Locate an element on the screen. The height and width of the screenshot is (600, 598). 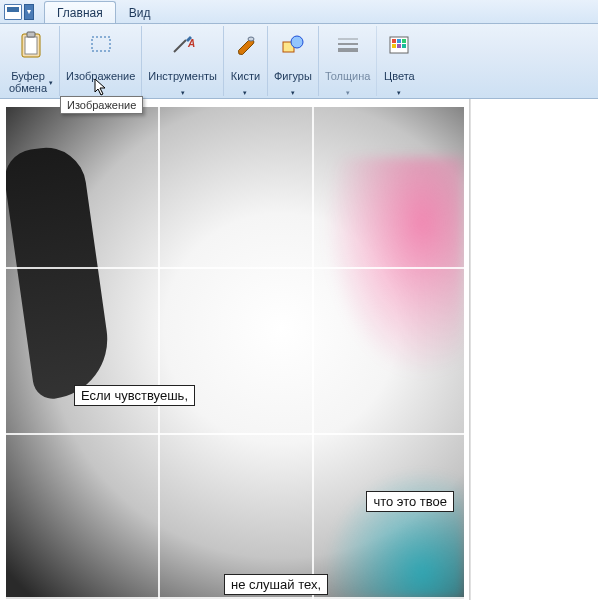
clipboard-label: Буфер обмена▾ is located at coordinates (31, 83).